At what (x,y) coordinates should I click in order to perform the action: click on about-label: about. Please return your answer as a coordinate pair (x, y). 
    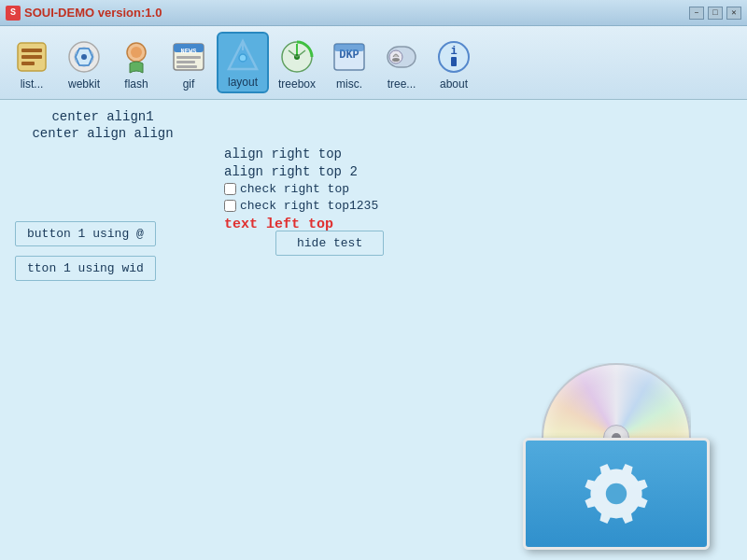
    Looking at the image, I should click on (454, 84).